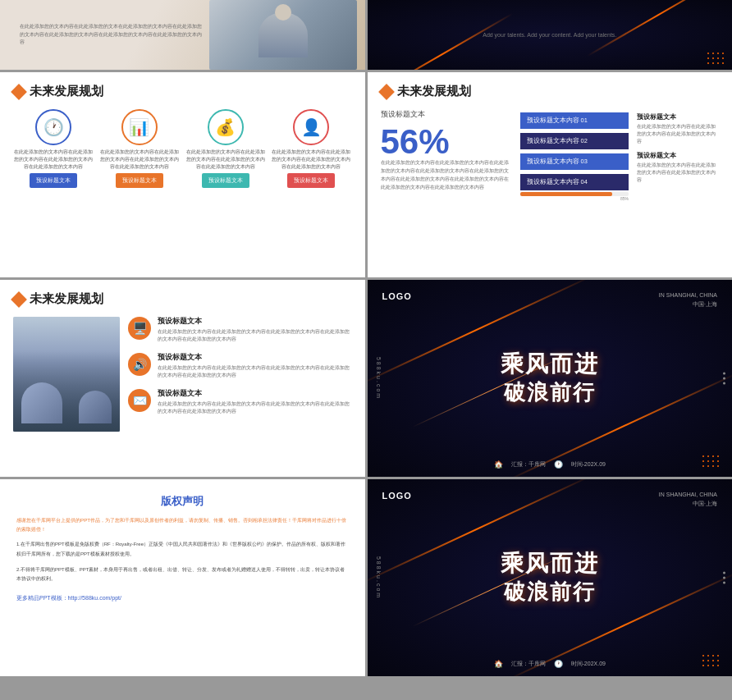 Image resolution: width=732 pixels, height=700 pixels. Describe the element at coordinates (66, 374) in the screenshot. I see `r2l-photo` at that location.